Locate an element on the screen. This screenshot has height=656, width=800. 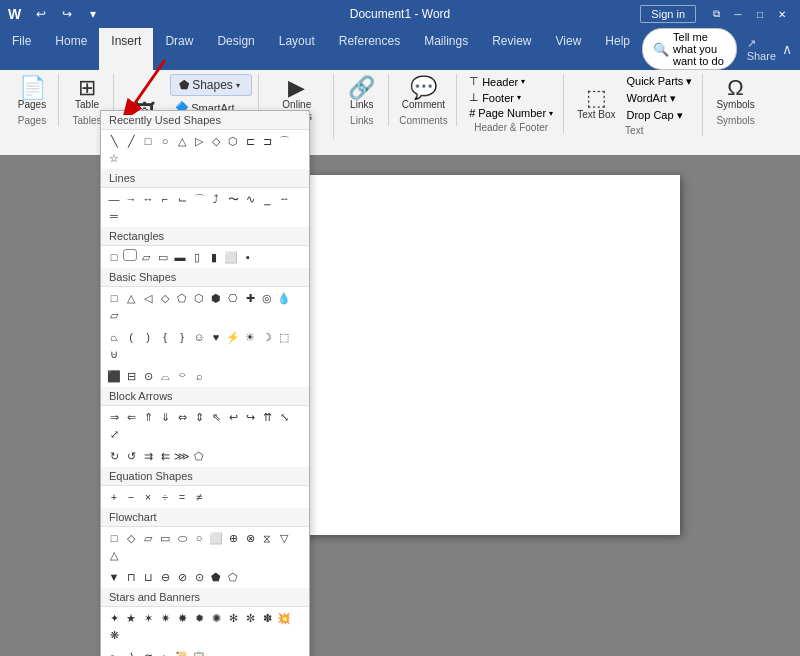
ba-stripe: ⤡ is located at coordinates (284, 417).